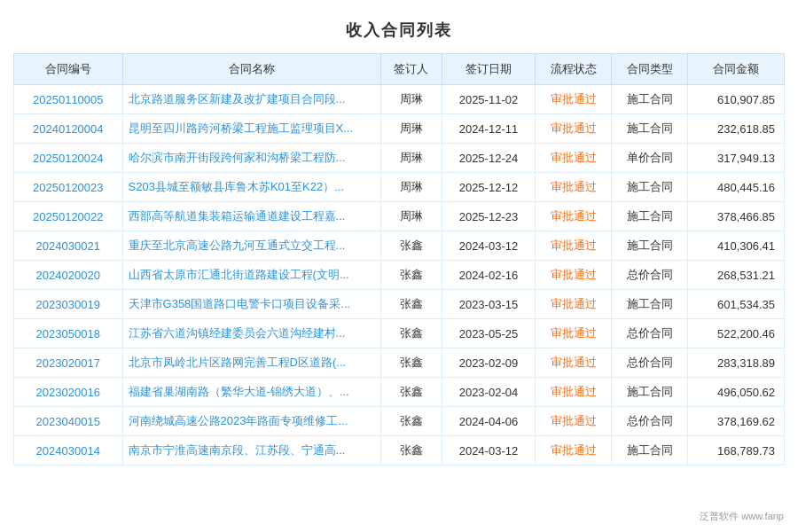 The image size is (798, 532). What do you see at coordinates (488, 422) in the screenshot?
I see `contract-date-cell: 2024-04-06` at bounding box center [488, 422].